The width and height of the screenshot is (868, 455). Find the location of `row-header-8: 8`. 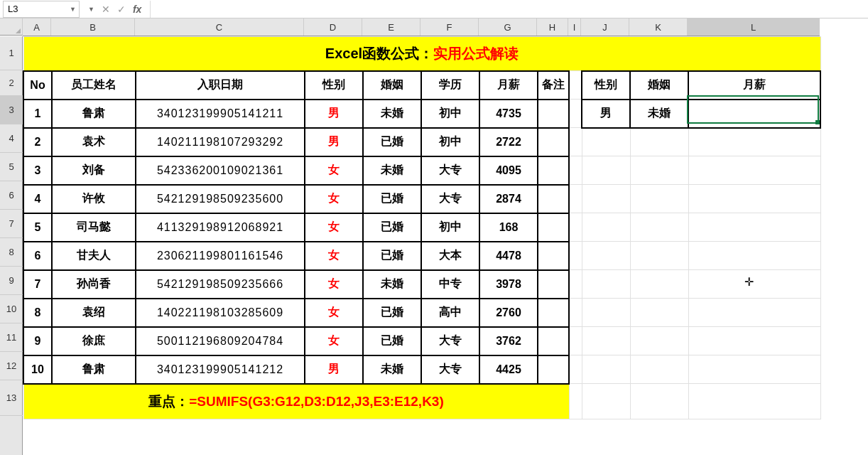

row-header-8: 8 is located at coordinates (11, 252).